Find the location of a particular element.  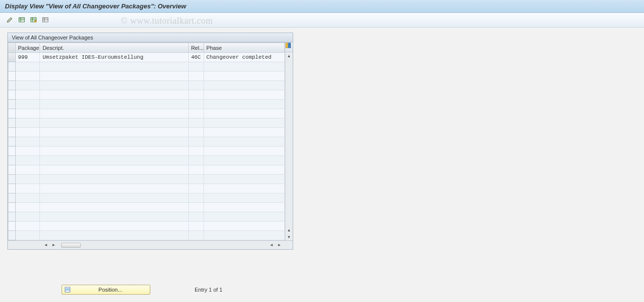

position-button: Position... is located at coordinates (106, 290).